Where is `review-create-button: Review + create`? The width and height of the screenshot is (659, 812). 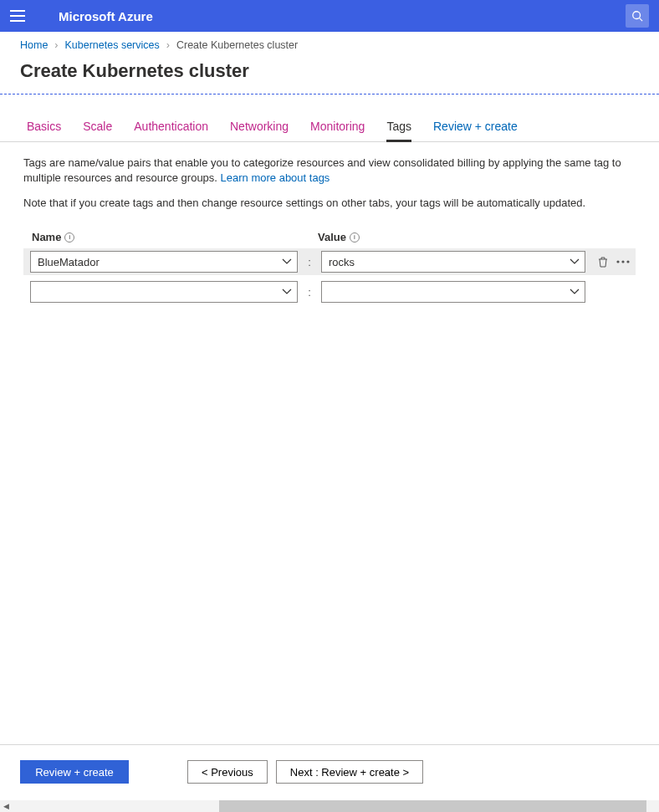 review-create-button: Review + create is located at coordinates (74, 772).